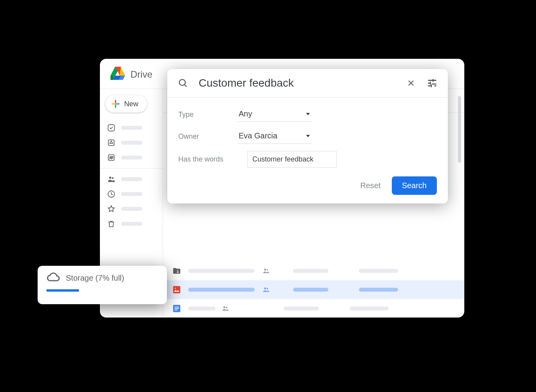 Image resolution: width=536 pixels, height=392 pixels. What do you see at coordinates (177, 309) in the screenshot?
I see `docs-icon` at bounding box center [177, 309].